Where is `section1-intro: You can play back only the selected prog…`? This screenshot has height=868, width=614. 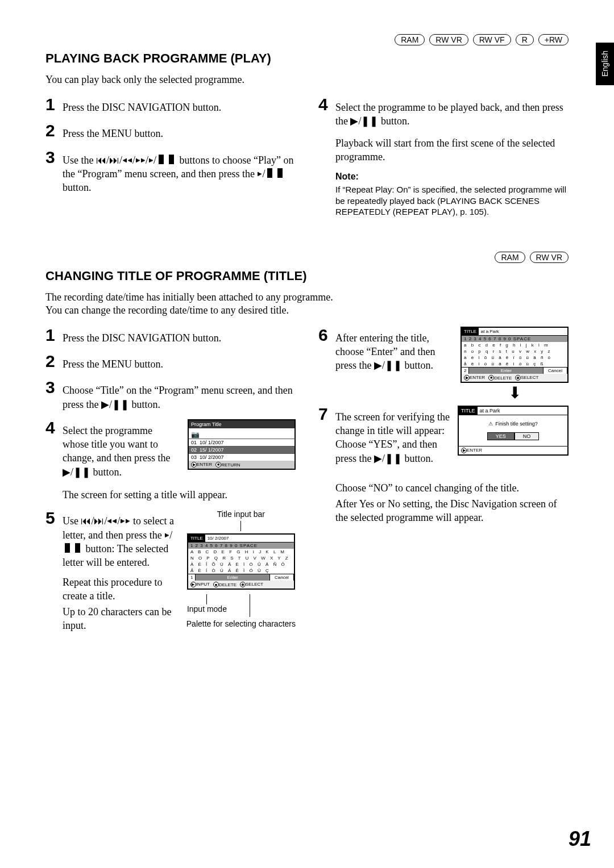 section1-intro: You can play back only the selected prog… is located at coordinates (307, 80).